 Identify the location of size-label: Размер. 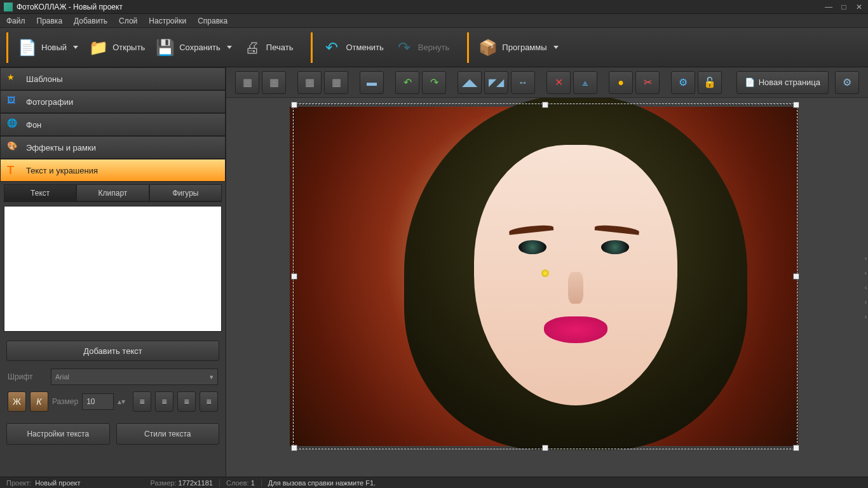
(65, 402).